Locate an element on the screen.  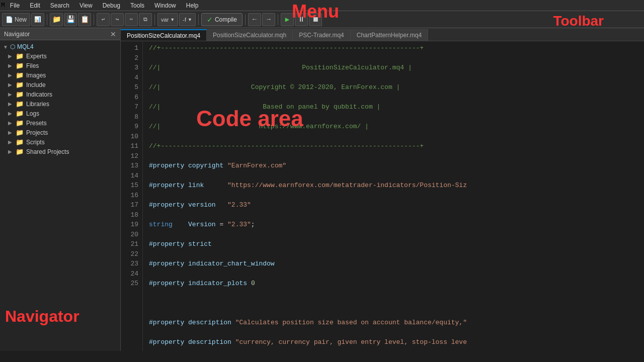
expand-icon-indicators: ▶ is located at coordinates (11, 95).